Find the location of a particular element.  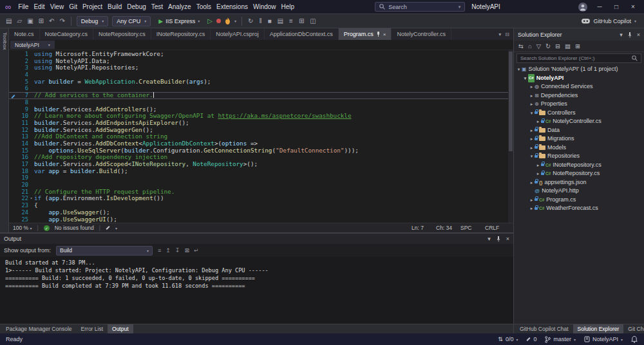

account-avatar is located at coordinates (583, 7).